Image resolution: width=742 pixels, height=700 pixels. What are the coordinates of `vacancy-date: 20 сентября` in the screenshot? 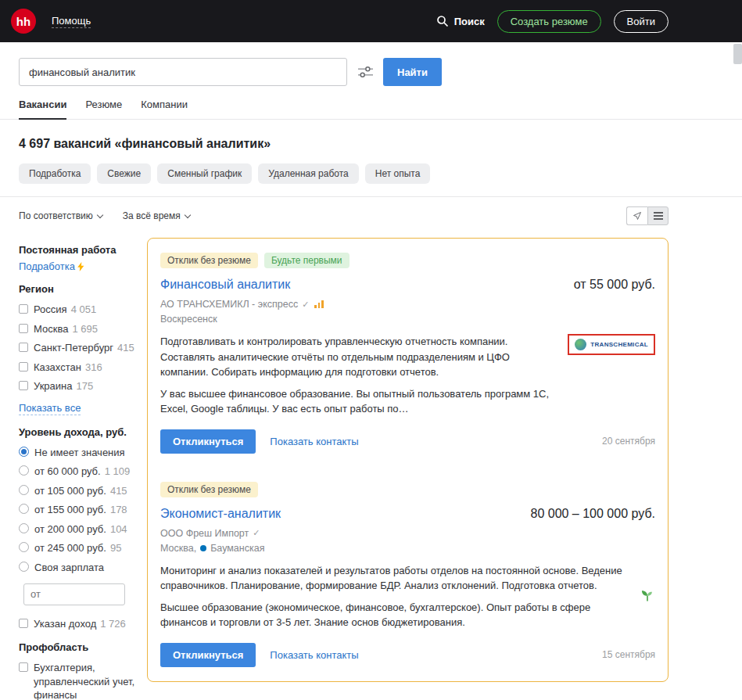 It's located at (629, 441).